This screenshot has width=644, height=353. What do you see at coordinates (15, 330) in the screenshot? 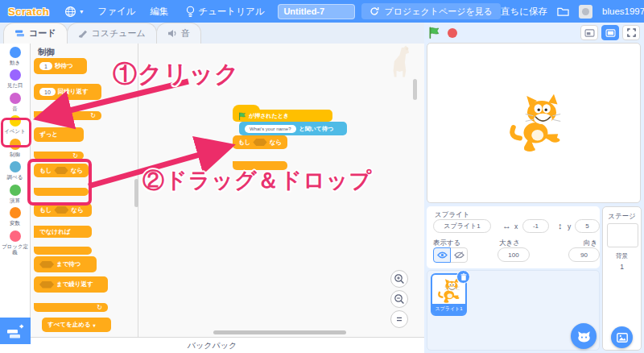
I see `add-extension-button` at bounding box center [15, 330].